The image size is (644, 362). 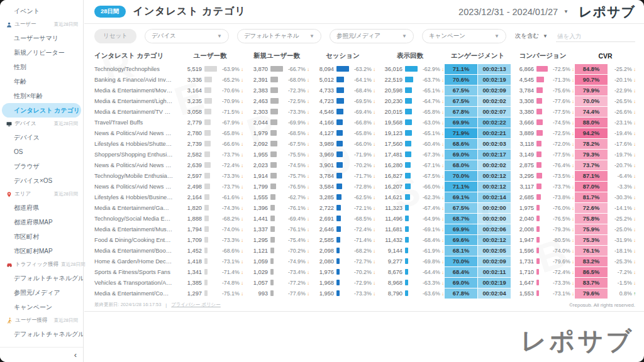 I want to click on filter-dropdown: デフォルトチャネル▼, so click(x=279, y=36).